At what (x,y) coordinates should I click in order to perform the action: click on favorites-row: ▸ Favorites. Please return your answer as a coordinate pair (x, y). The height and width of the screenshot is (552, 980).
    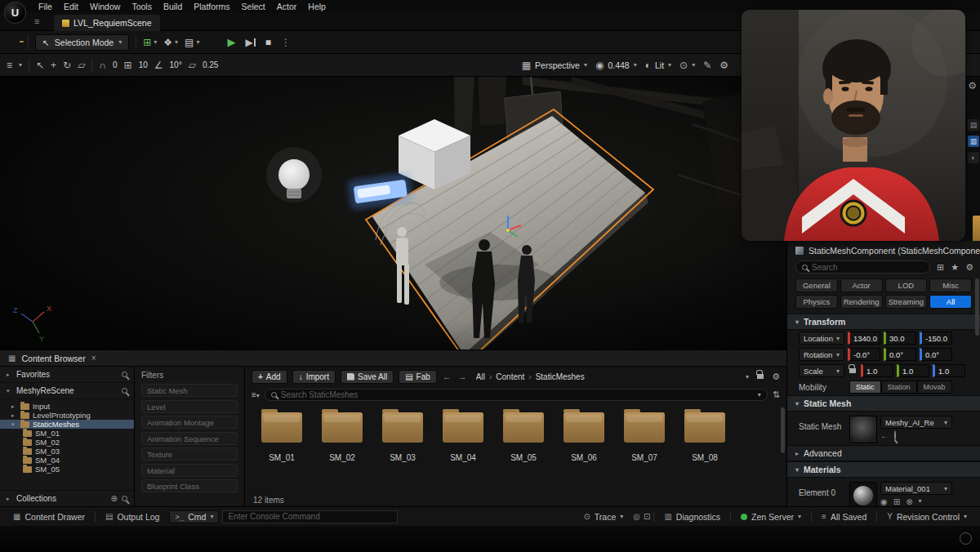
    Looking at the image, I should click on (67, 375).